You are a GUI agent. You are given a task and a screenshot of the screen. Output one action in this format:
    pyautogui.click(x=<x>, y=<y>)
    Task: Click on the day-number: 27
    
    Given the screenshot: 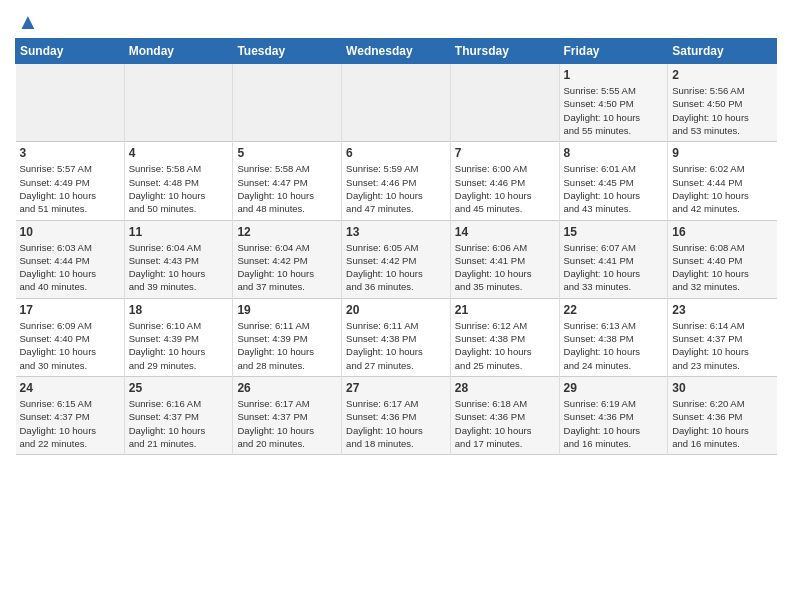 What is the action you would take?
    pyautogui.click(x=396, y=388)
    